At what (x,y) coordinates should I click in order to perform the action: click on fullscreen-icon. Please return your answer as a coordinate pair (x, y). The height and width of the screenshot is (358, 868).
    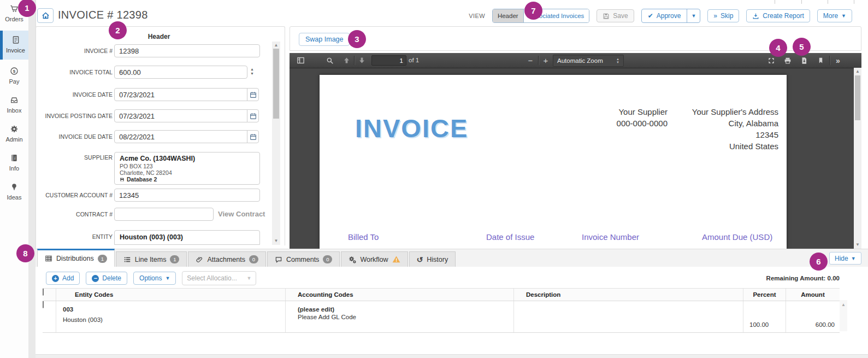
    Looking at the image, I should click on (771, 61).